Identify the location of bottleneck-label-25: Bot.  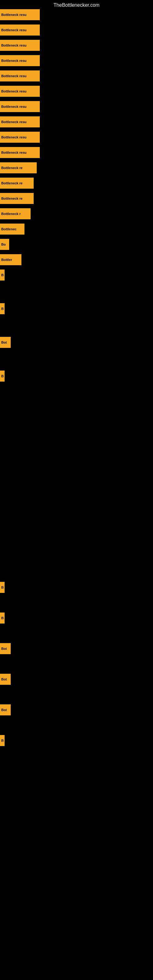
(4, 679).